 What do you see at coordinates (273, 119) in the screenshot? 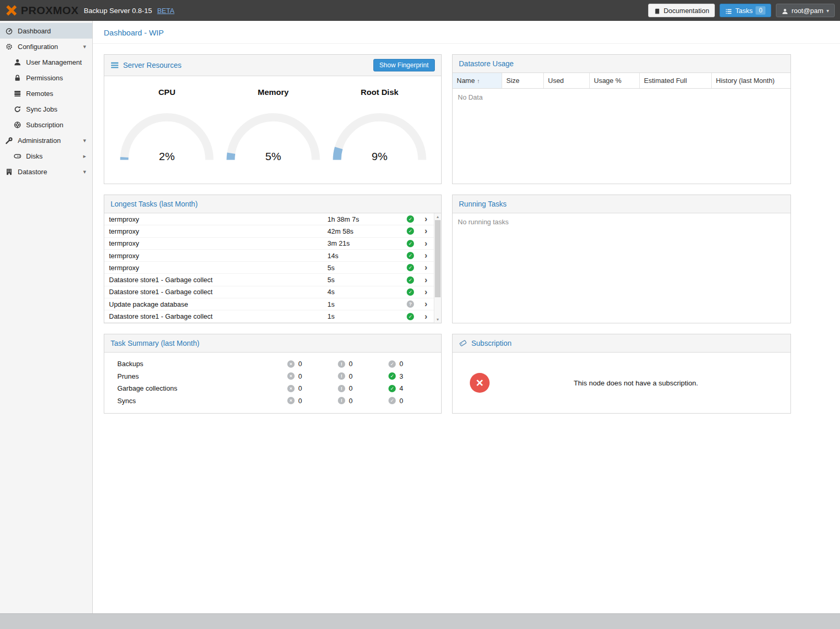
I see `server-resources-panel: Server Resources Show Fingerprint CPU2%M…` at bounding box center [273, 119].